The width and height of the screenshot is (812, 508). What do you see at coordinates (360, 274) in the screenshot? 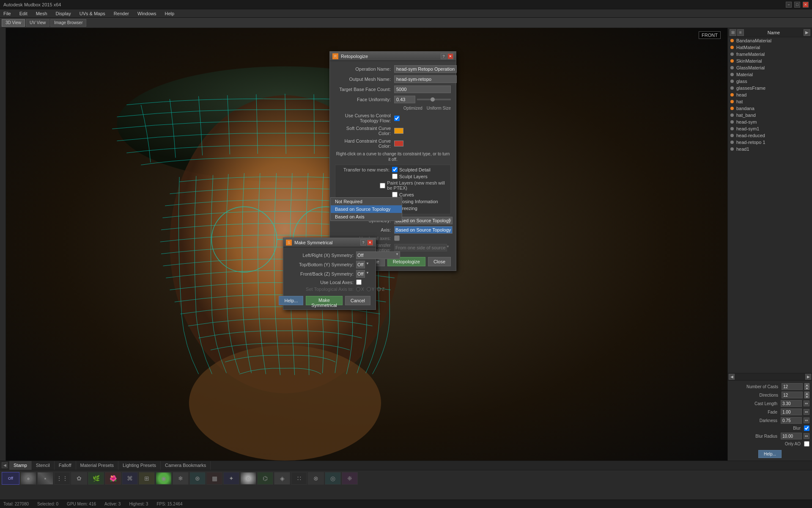
I see `fb-sym-select: Off` at bounding box center [360, 274].